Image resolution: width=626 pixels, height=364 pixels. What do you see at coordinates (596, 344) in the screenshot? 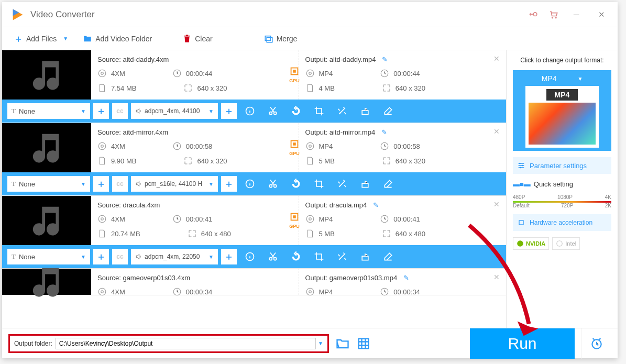
I see `schedule-button` at bounding box center [596, 344].